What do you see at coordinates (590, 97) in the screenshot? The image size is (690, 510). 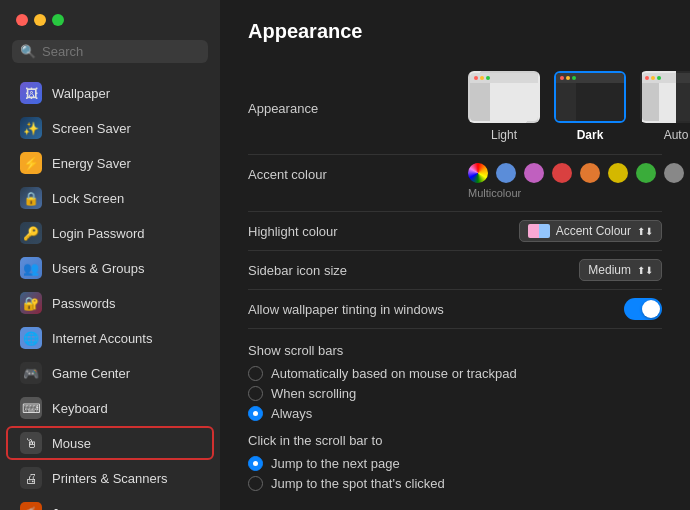 I see `dark-thumb` at bounding box center [590, 97].